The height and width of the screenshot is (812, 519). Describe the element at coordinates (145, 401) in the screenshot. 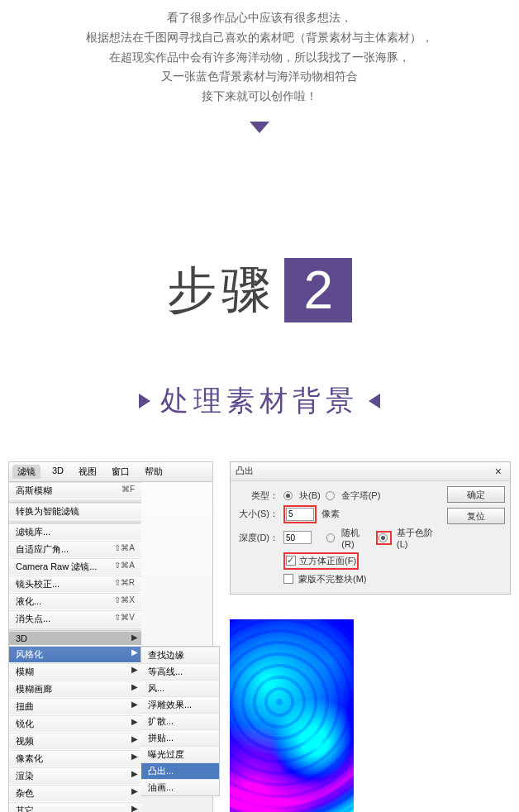

I see `arrow-right-icon` at that location.